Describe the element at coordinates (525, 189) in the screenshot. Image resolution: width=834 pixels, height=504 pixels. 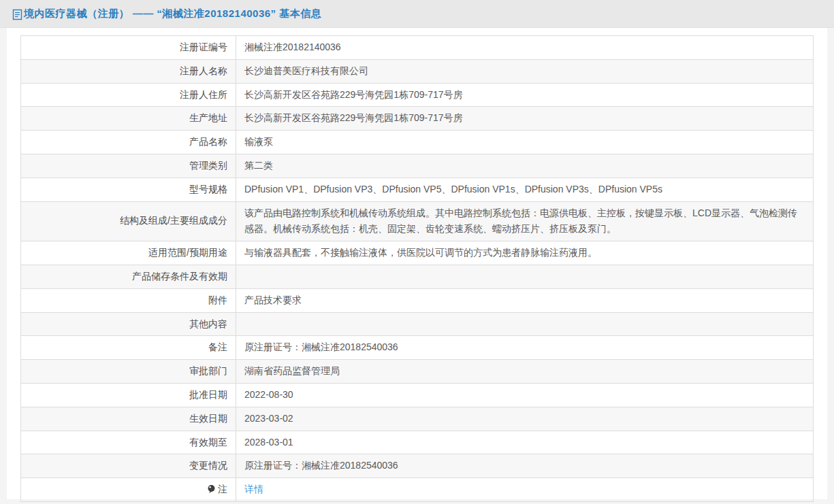
I see `row-value: DPfusion VP1、DPfusion VP3、DPfusion VP5、D…` at that location.